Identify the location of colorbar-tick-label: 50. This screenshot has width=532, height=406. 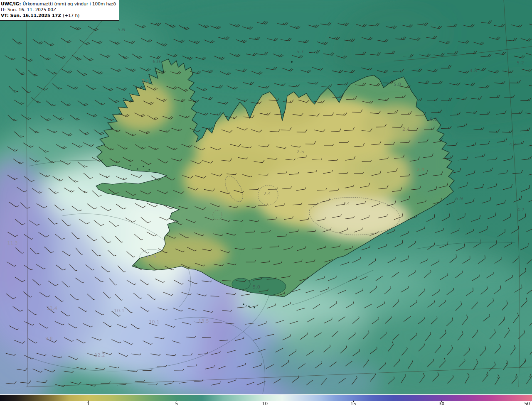
(527, 404).